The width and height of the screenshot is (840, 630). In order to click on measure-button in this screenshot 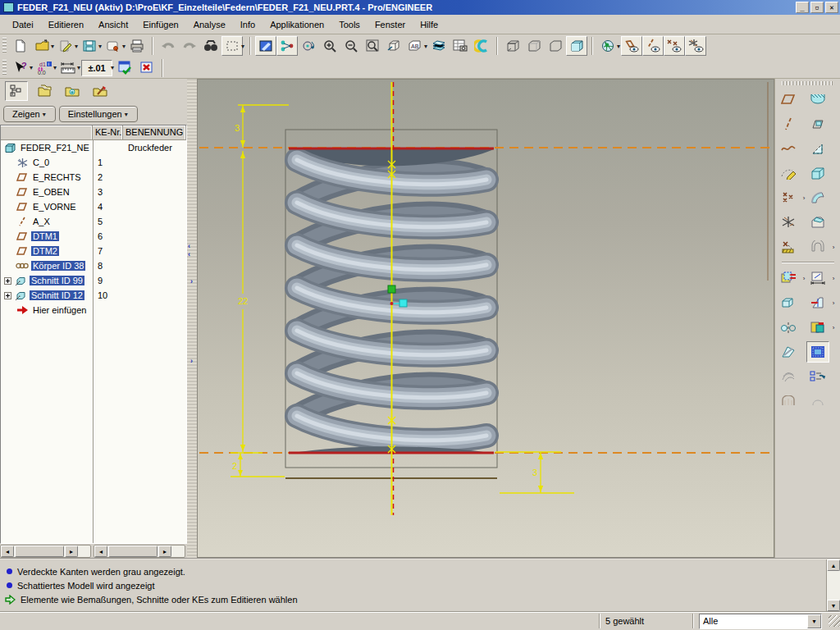, I will do `click(68, 68)`.